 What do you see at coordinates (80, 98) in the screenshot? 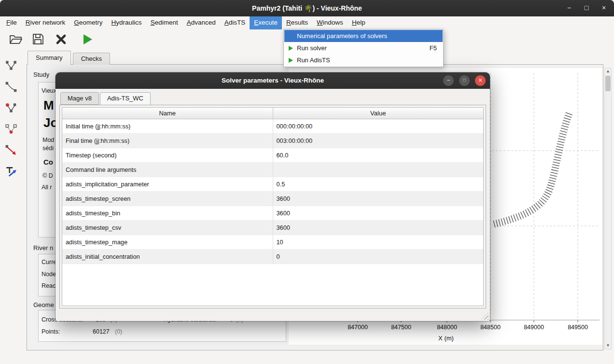
I see `tab-mage-v8: Mage v8` at bounding box center [80, 98].